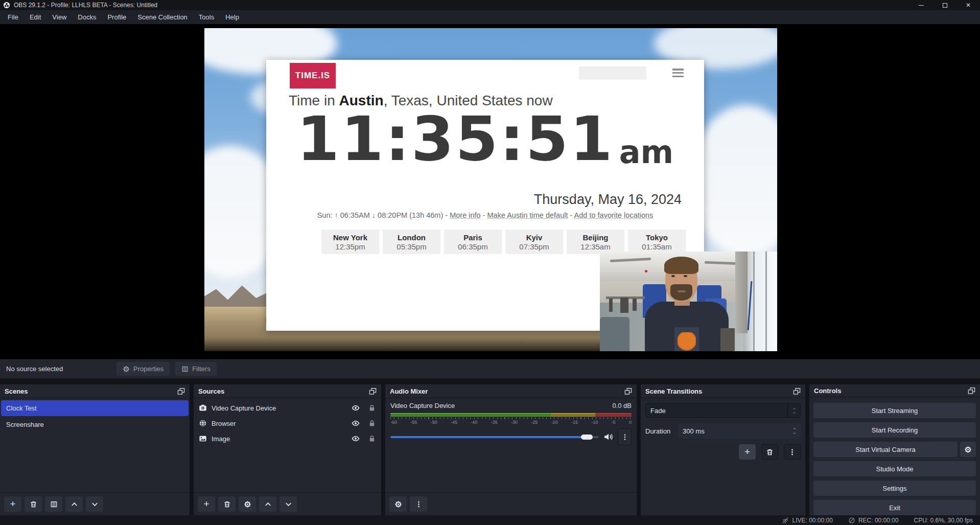  I want to click on city-time-box: New York12:35pm, so click(351, 242).